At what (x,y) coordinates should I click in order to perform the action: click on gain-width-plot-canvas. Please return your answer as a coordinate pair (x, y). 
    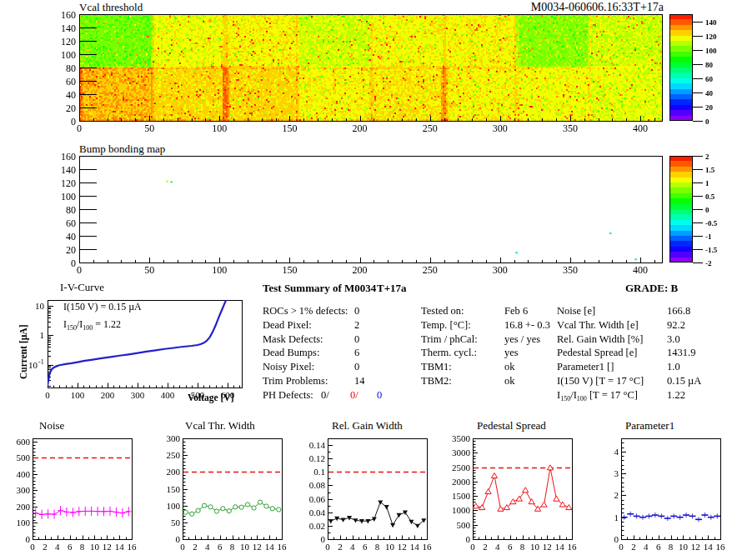
    Looking at the image, I should click on (374, 492).